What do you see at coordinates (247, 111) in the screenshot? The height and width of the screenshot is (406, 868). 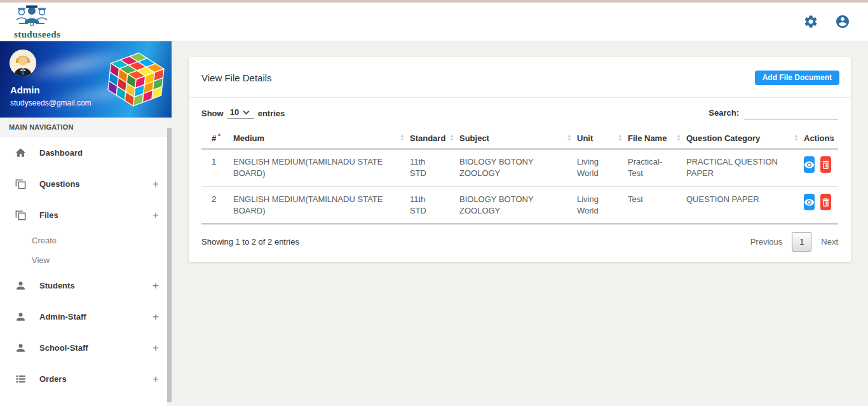 I see `chevron-down-icon` at bounding box center [247, 111].